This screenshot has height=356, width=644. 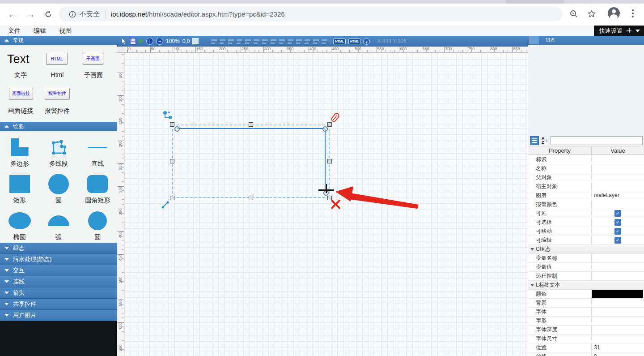 What do you see at coordinates (586, 285) in the screenshot?
I see `property-row: L标签文本` at bounding box center [586, 285].